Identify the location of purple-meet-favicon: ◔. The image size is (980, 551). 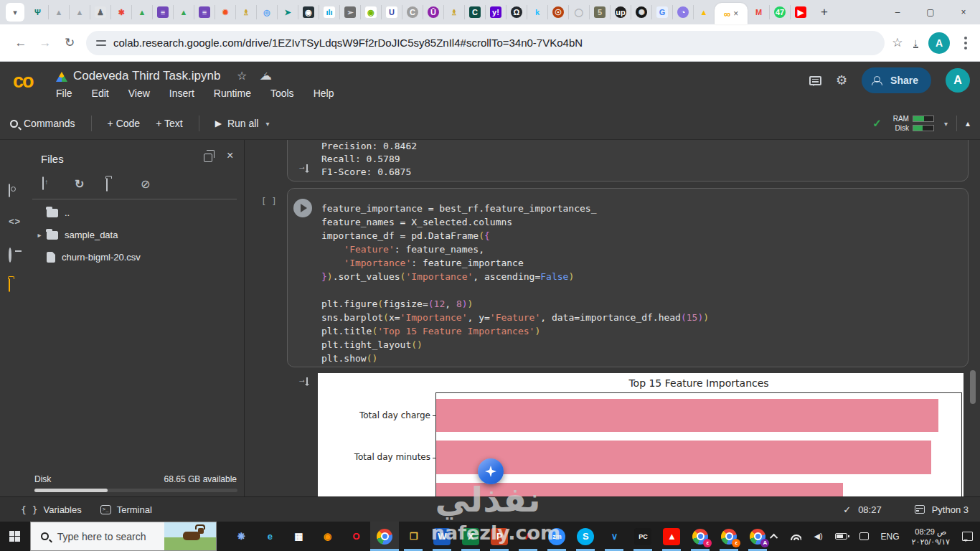
(683, 12).